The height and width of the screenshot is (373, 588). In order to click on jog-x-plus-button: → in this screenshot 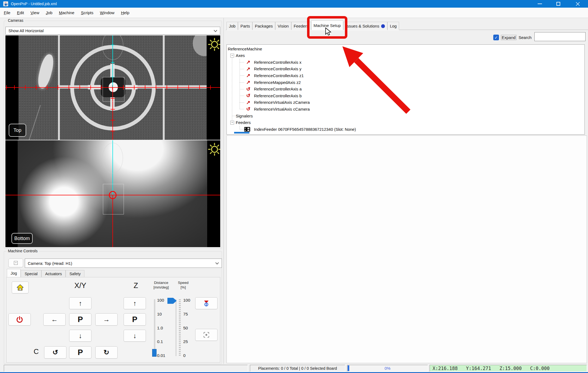, I will do `click(106, 319)`.